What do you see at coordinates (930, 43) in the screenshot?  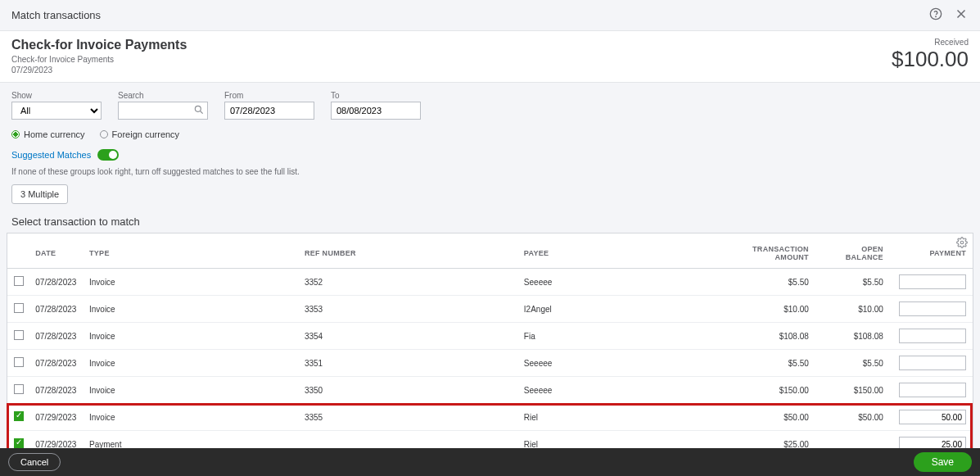 I see `received-label: Received` at bounding box center [930, 43].